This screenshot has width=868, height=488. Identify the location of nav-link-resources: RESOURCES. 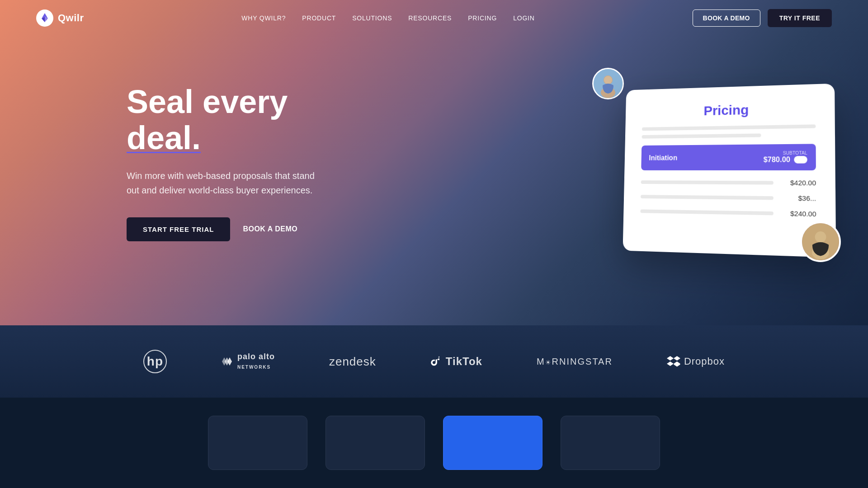
(430, 18).